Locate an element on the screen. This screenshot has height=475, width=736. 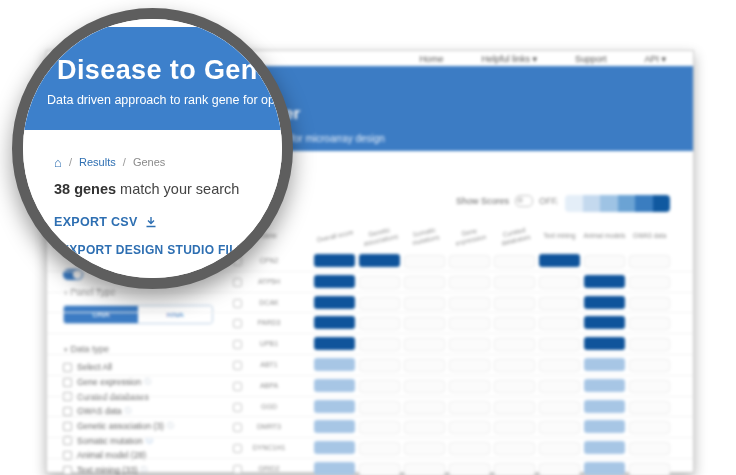
table-row: GGD is located at coordinates (370, 408).